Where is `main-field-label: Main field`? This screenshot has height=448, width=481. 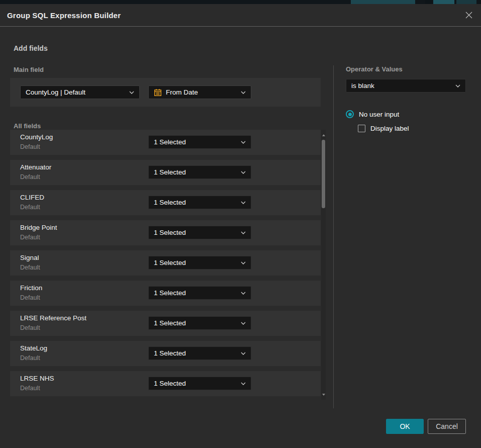 main-field-label: Main field is located at coordinates (29, 69).